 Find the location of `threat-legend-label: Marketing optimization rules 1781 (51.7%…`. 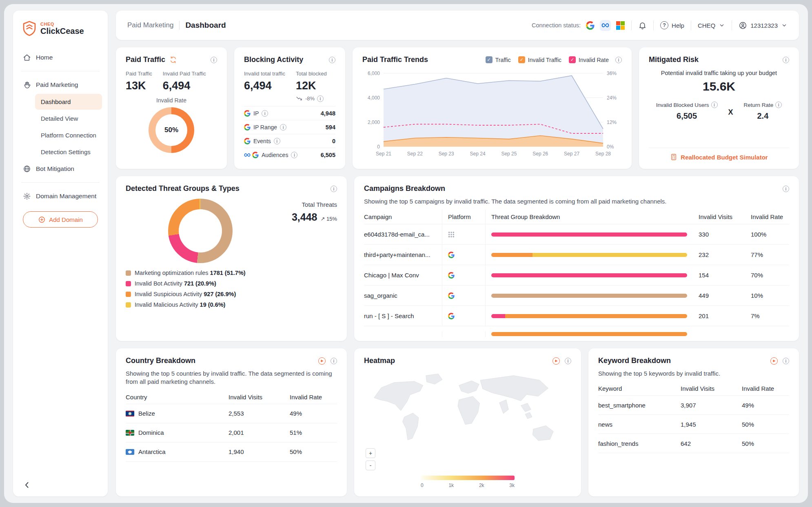

threat-legend-label: Marketing optimization rules 1781 (51.7%… is located at coordinates (190, 273).